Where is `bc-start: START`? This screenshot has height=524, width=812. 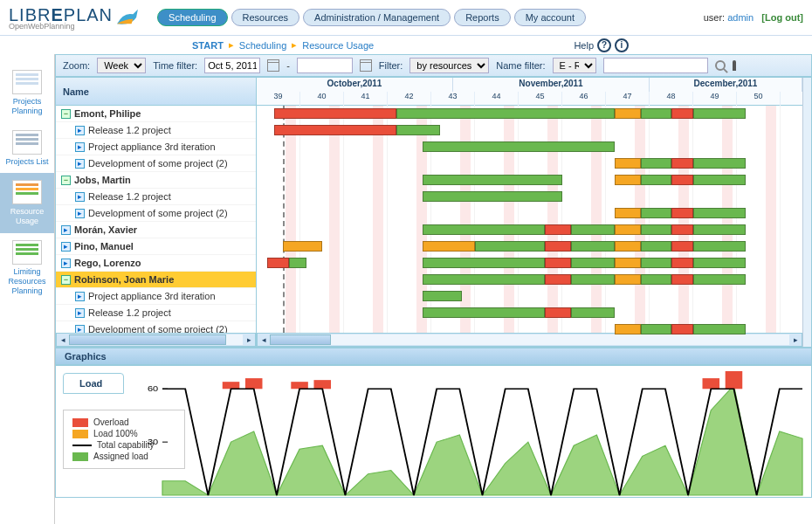 bc-start: START is located at coordinates (208, 45).